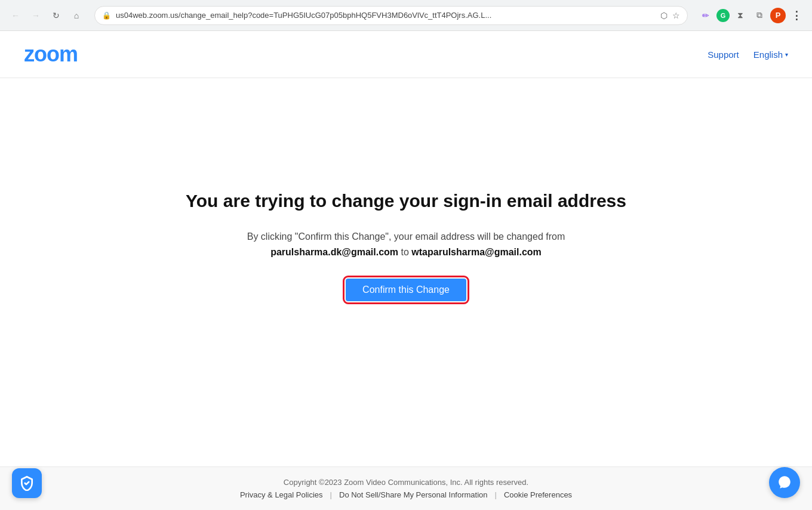 The image size is (812, 510). What do you see at coordinates (771, 55) in the screenshot?
I see `language-selector: English ▾` at bounding box center [771, 55].